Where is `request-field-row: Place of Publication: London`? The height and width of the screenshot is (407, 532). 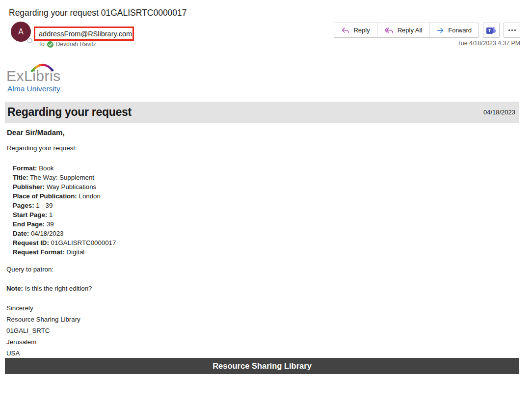
request-field-row: Place of Publication: London is located at coordinates (266, 196).